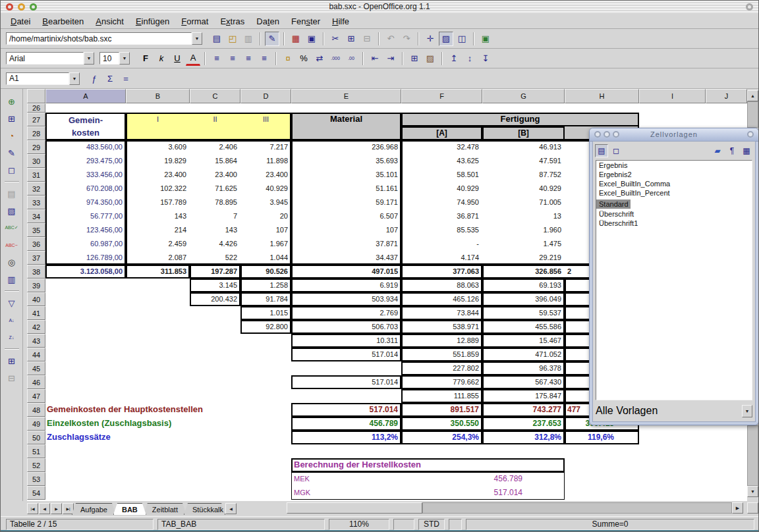  What do you see at coordinates (613, 204) in the screenshot?
I see `style-item-standard: Standard` at bounding box center [613, 204].